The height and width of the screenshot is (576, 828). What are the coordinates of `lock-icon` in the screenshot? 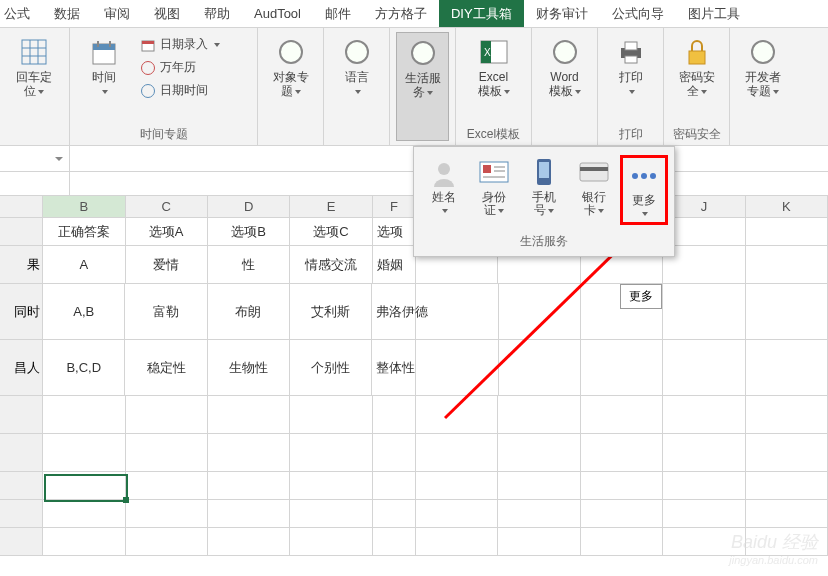 It's located at (697, 52).